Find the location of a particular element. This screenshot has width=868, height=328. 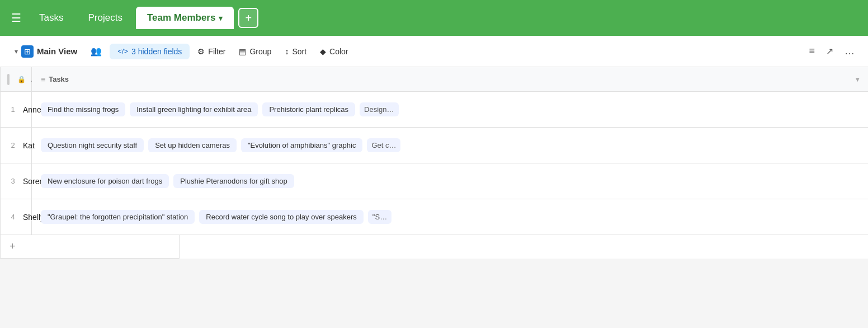

more-options-button: … is located at coordinates (850, 51).